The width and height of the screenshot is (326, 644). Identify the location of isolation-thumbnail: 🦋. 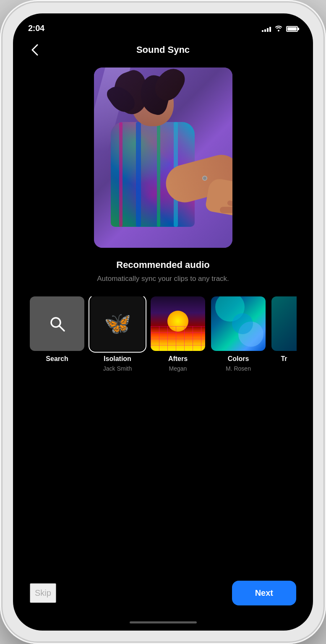
(117, 324).